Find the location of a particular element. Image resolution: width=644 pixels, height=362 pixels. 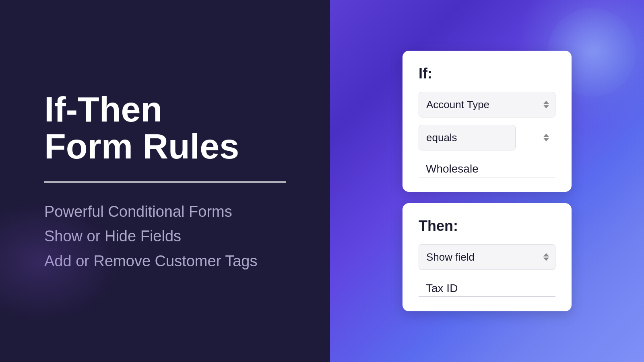

condition-select-wrapper: Account Type Order Total Customer Tag Pr… is located at coordinates (487, 105).